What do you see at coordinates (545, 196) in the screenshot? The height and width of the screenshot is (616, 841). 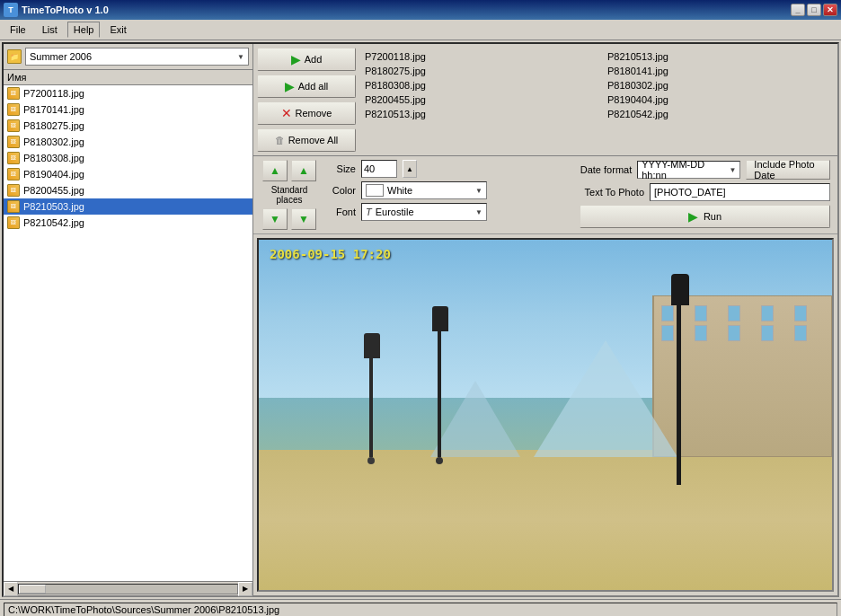 I see `controls-row: ▲ ▲ Standard places ▼ ▼ Size 40` at bounding box center [545, 196].